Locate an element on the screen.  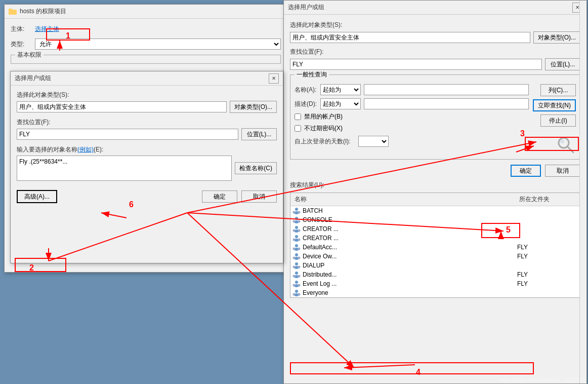
search-button: 立即查找(N) is located at coordinates (555, 105).